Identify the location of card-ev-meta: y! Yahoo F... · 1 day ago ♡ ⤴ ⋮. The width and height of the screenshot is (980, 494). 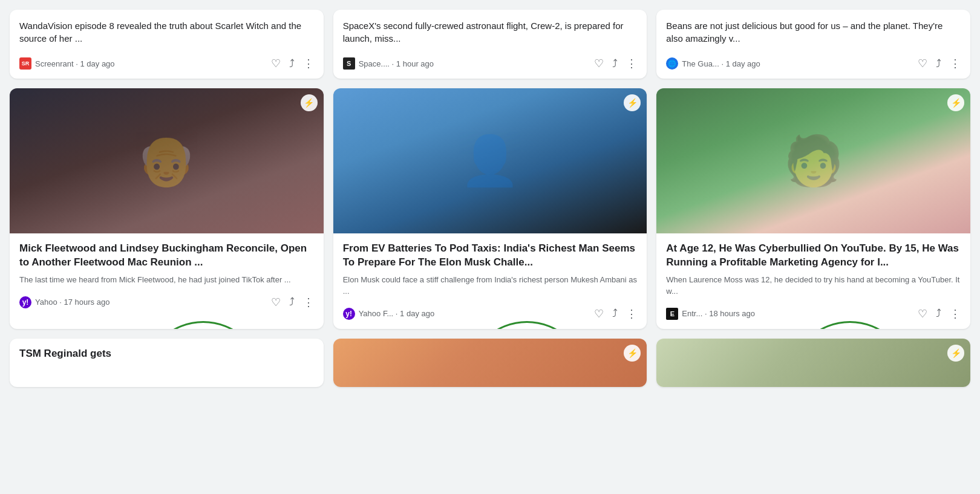
(490, 316).